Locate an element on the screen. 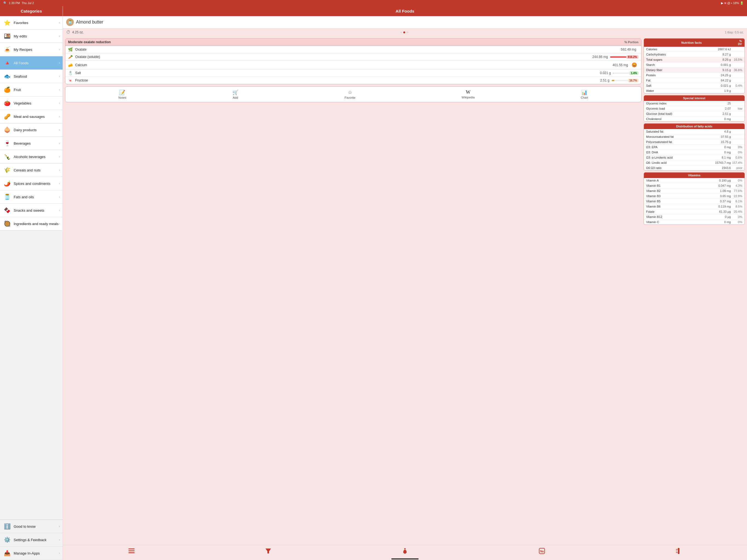 The height and width of the screenshot is (560, 747). nutr-value-fatty-acid-rows-5: 8.1 mg is located at coordinates (726, 157).